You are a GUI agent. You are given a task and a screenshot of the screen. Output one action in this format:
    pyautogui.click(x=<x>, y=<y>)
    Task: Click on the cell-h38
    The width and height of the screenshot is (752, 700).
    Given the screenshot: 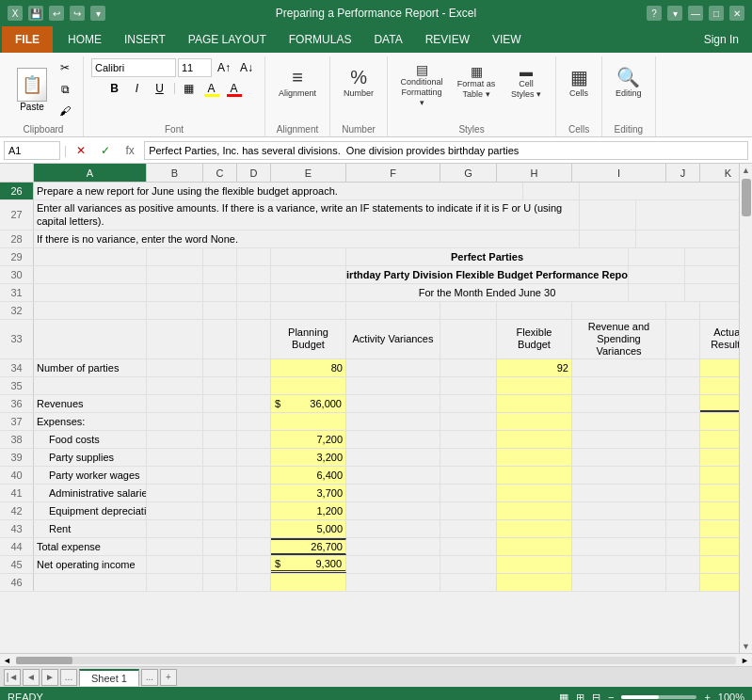 What is the action you would take?
    pyautogui.click(x=535, y=439)
    